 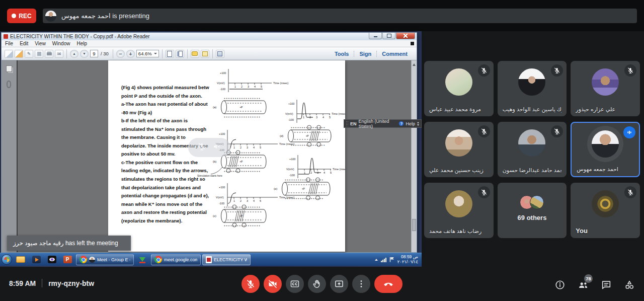 What do you see at coordinates (389, 36) in the screenshot?
I see `maximize-button` at bounding box center [389, 36].